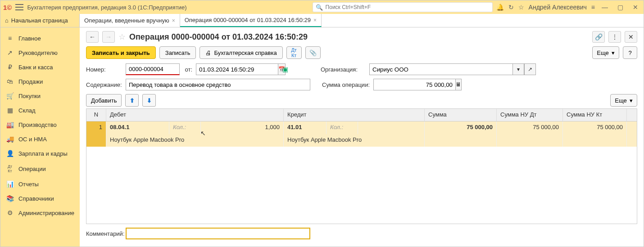  What do you see at coordinates (10, 125) in the screenshot?
I see `factory-icon: 🏭` at bounding box center [10, 125].